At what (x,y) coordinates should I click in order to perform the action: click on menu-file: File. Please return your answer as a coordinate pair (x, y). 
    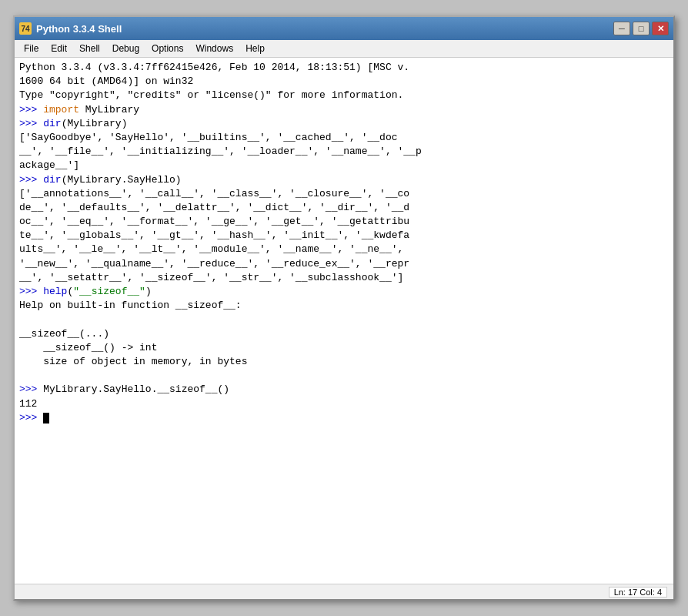
    Looking at the image, I should click on (31, 49).